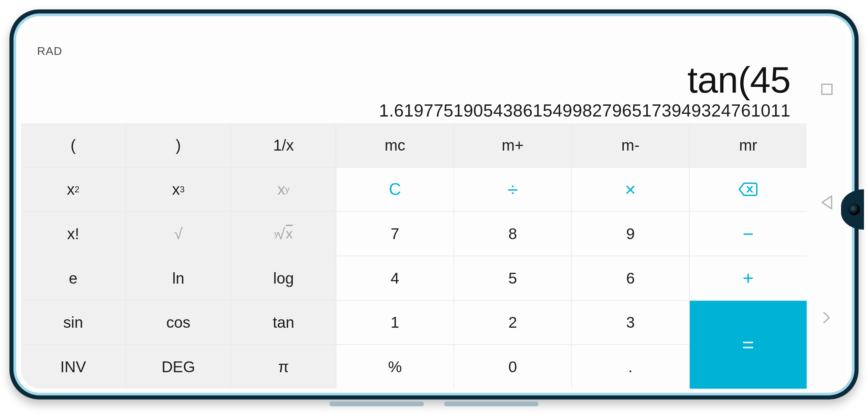 The image size is (868, 419). Describe the element at coordinates (73, 234) in the screenshot. I see `factorial-button: x!` at that location.